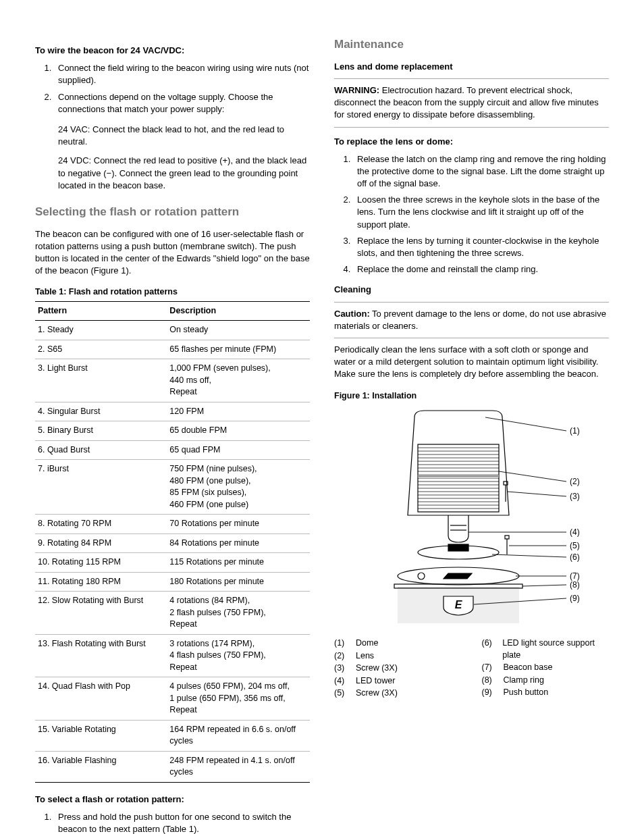 The image size is (644, 834). I want to click on selecting-para: The beacon can be configured with one of…, so click(173, 253).